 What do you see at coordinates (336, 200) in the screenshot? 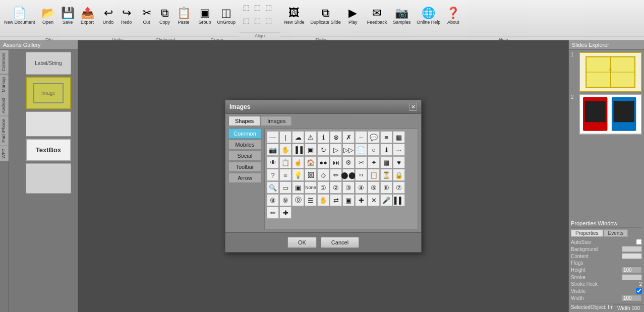
I see `shape-cell: ⇄` at bounding box center [336, 200].